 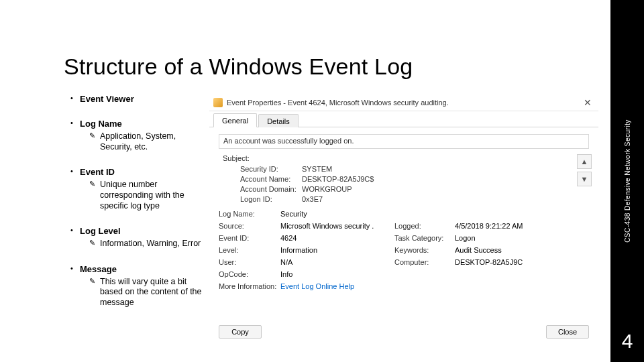 I want to click on kv-val: Microsoft Windows security ., so click(x=337, y=226).